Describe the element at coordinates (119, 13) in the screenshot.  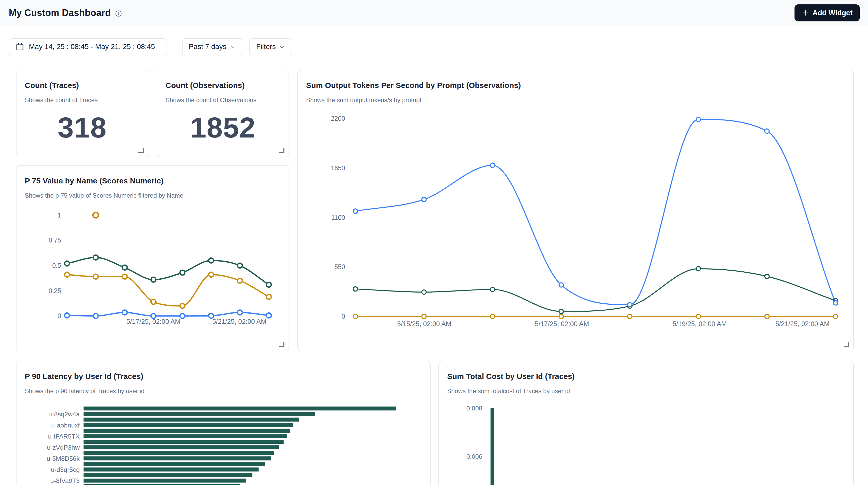
I see `info-icon` at that location.